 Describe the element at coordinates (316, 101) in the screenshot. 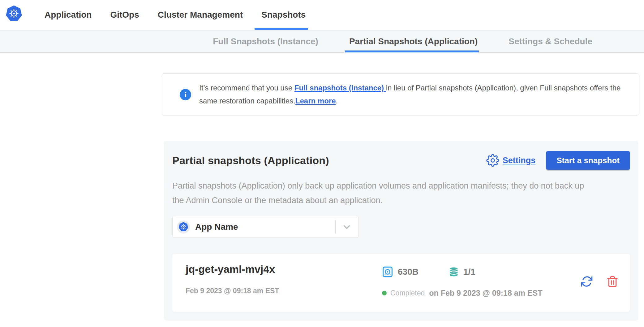

I see `learn-more-link: Learn more` at that location.